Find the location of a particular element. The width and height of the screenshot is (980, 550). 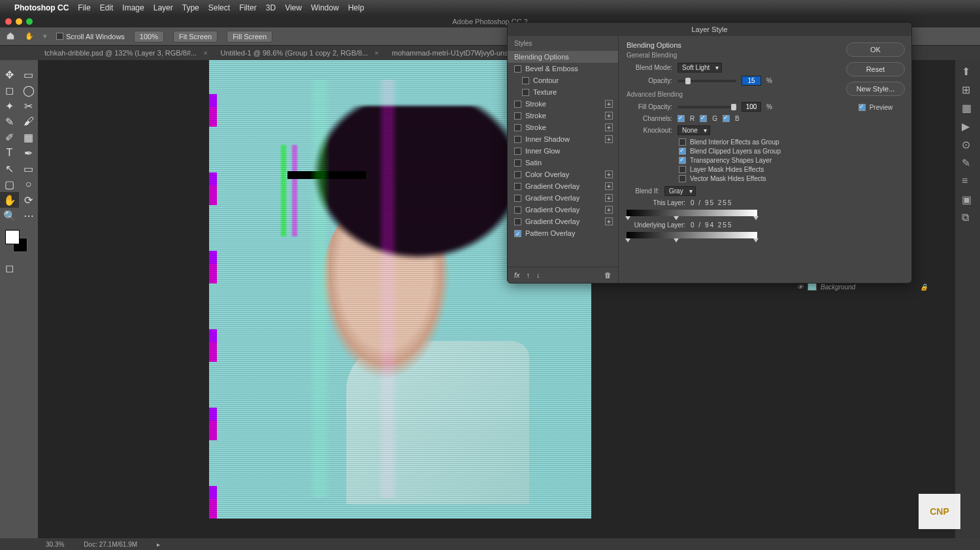

trash-icon: 🗑 is located at coordinates (608, 275).